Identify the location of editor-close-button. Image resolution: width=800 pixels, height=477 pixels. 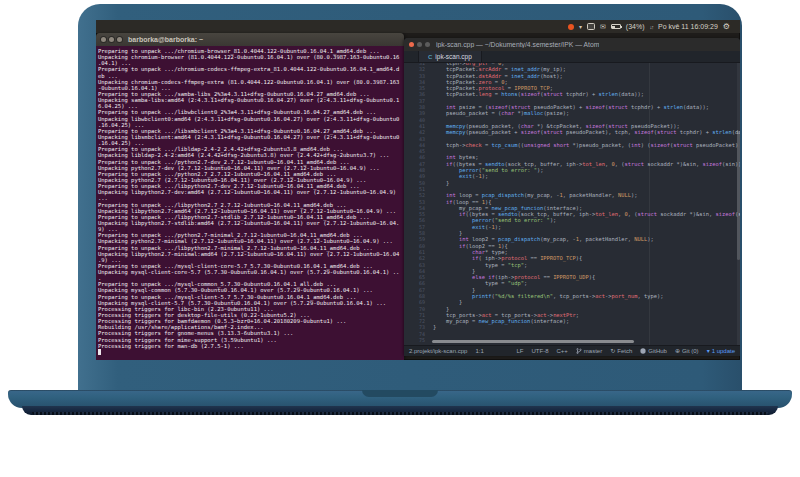
(412, 44).